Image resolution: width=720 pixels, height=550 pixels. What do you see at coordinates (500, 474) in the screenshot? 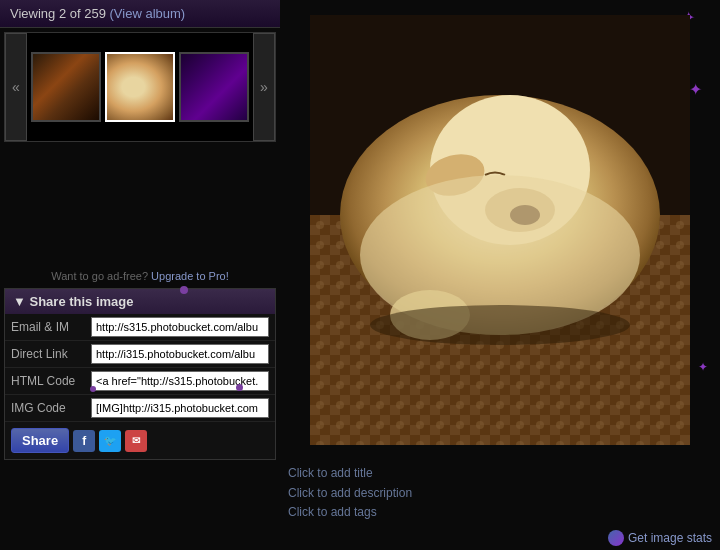
I see `click-title: Click to add title` at bounding box center [500, 474].